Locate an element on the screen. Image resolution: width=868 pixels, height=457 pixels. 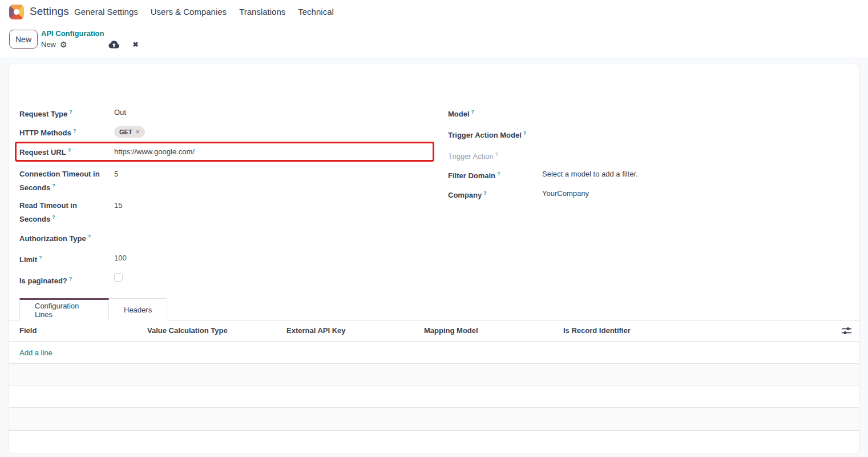
column-mapping-model: Mapping Model is located at coordinates (494, 330).